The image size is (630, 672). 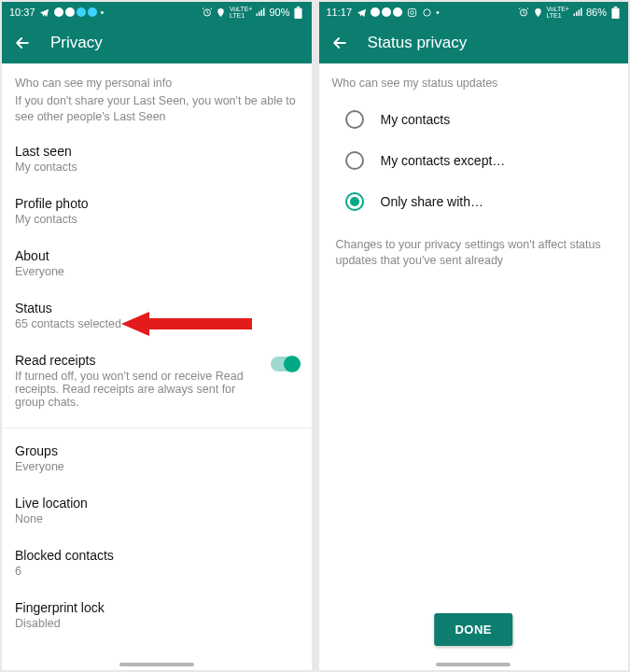 I want to click on done-button: DONE, so click(x=473, y=629).